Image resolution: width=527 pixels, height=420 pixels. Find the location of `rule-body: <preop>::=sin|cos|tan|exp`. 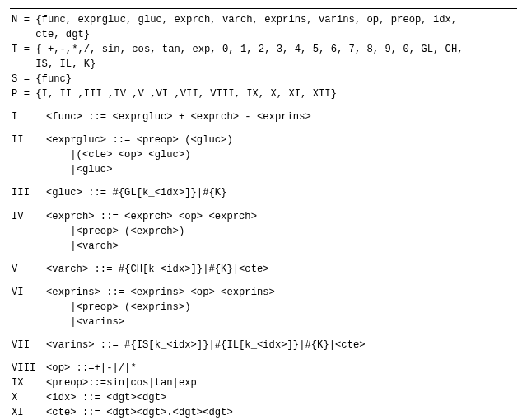

rule-body: <preop>::=sin|cos|tan|exp is located at coordinates (122, 383).